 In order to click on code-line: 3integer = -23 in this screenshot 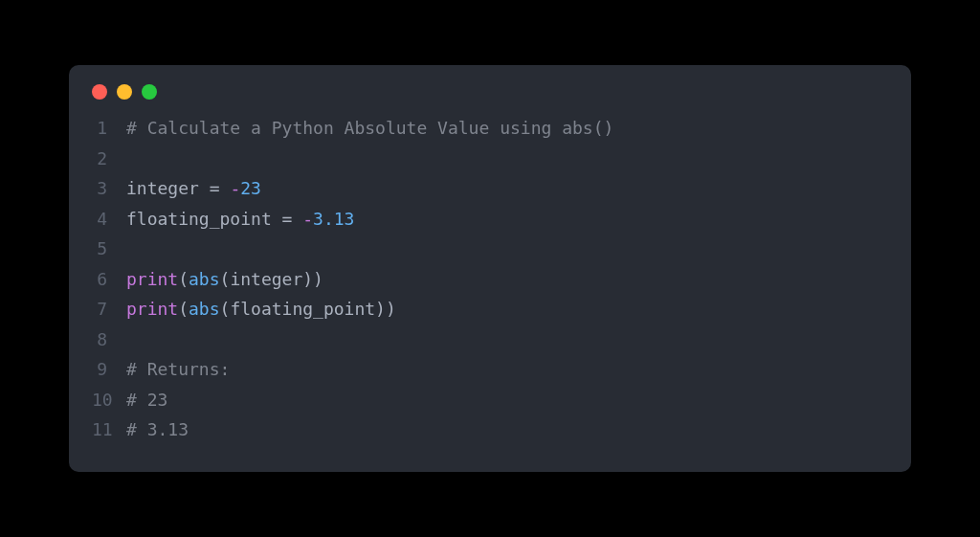, I will do `click(490, 189)`.